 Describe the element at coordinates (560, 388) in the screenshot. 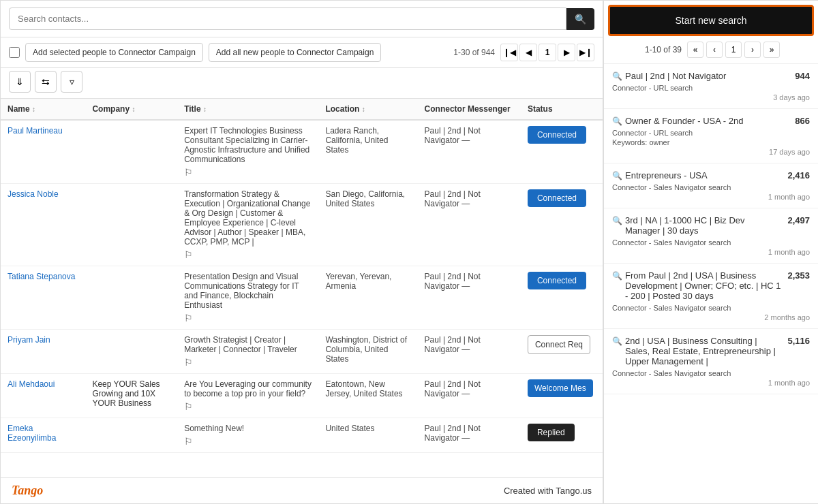

I see `status-welcome-button: Welcome Mes` at that location.